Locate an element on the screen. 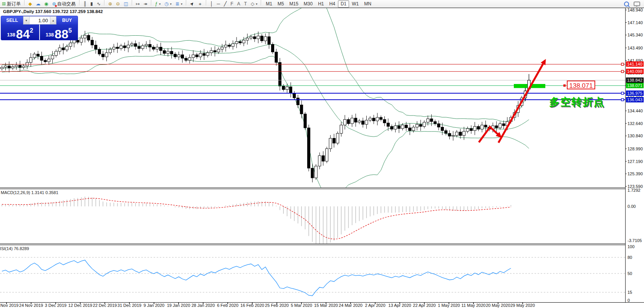 Image resolution: width=644 pixels, height=308 pixels. signals-button: ◉ is located at coordinates (46, 4).